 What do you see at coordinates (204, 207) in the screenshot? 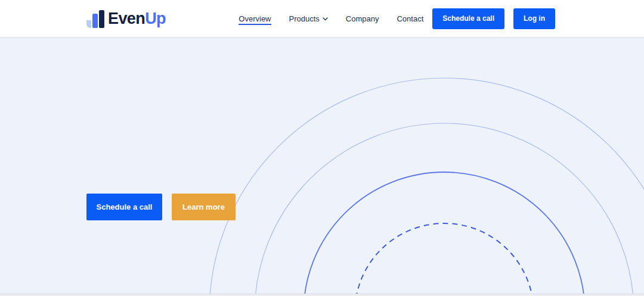
I see `learn-more-button: Learn more` at bounding box center [204, 207].